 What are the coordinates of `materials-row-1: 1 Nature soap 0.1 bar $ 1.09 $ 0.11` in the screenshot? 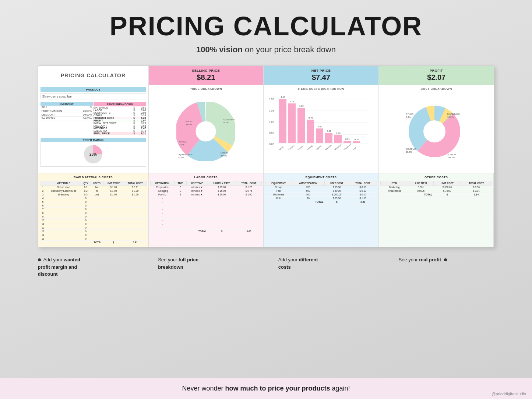 It's located at (93, 187).